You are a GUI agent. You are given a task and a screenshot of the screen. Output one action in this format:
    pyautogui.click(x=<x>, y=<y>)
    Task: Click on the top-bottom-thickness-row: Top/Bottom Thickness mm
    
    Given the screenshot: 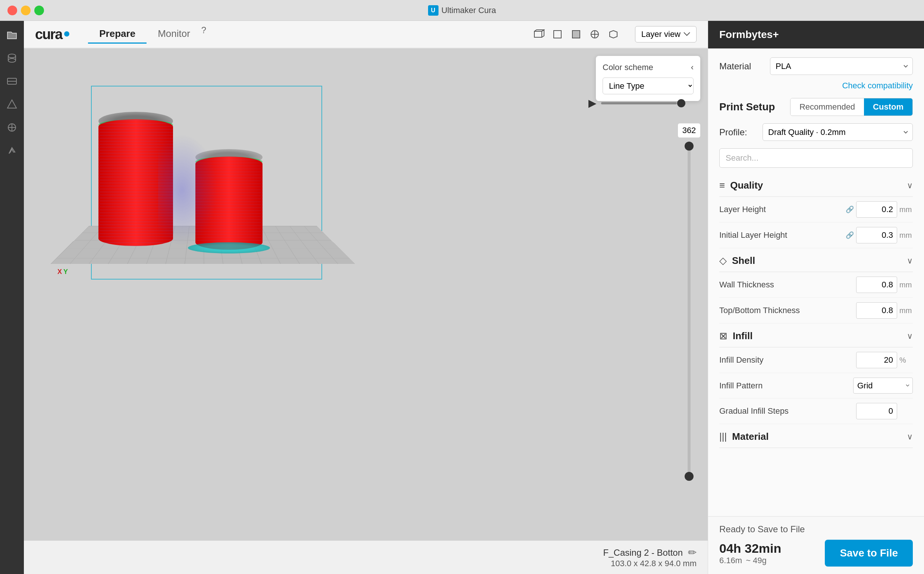 What is the action you would take?
    pyautogui.click(x=816, y=311)
    